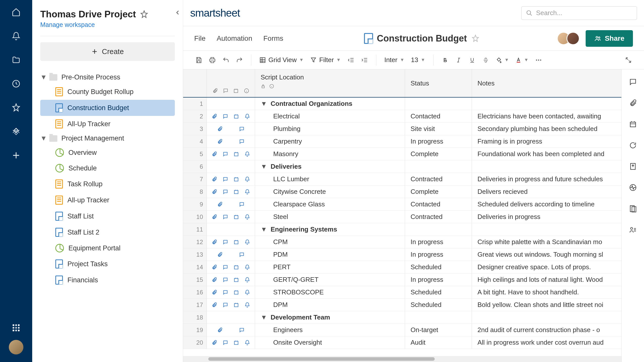 The height and width of the screenshot is (362, 644). I want to click on outdent-icon, so click(351, 60).